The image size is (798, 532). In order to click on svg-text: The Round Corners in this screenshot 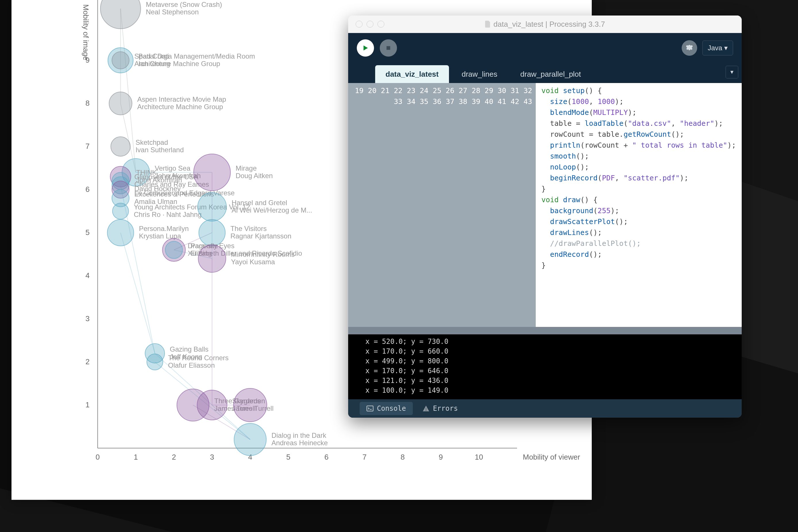, I will do `click(198, 358)`.